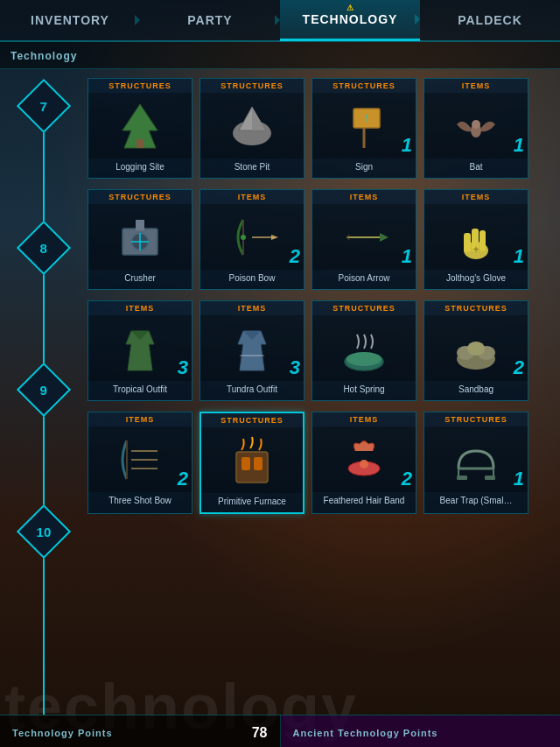 The image size is (560, 747). I want to click on tech-row: Items2Three Shot BowStructuresPrimitive …, so click(319, 462).